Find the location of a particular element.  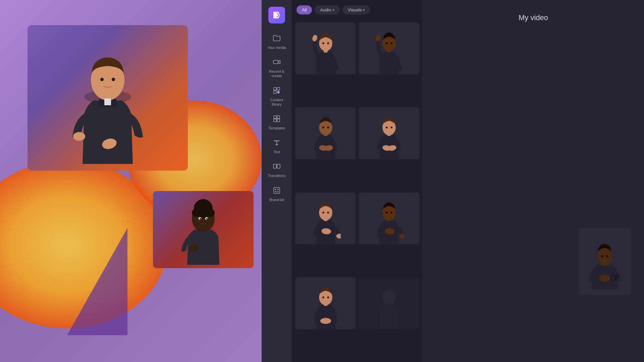

visuals-filter-button: Visuals ▾ is located at coordinates (356, 10).